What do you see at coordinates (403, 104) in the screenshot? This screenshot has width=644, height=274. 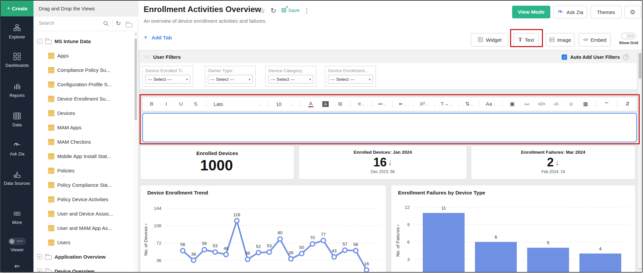 I see `indent-icon: ⇤⌄` at bounding box center [403, 104].